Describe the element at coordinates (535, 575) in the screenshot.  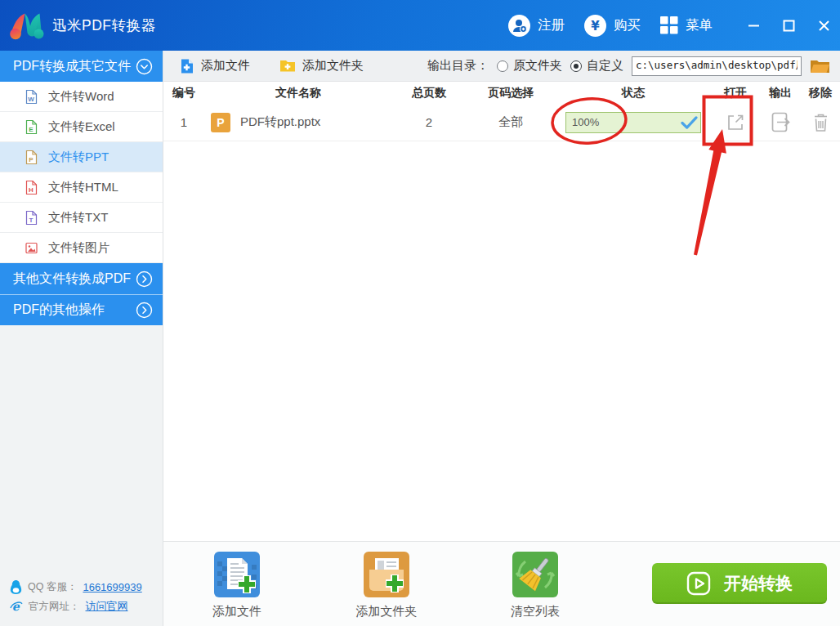
I see `clear-list-icon` at that location.